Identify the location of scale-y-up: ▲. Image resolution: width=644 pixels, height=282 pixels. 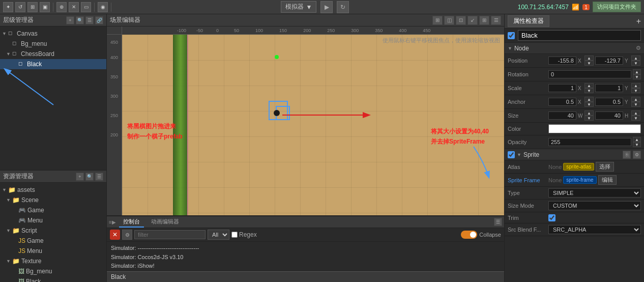
(636, 86).